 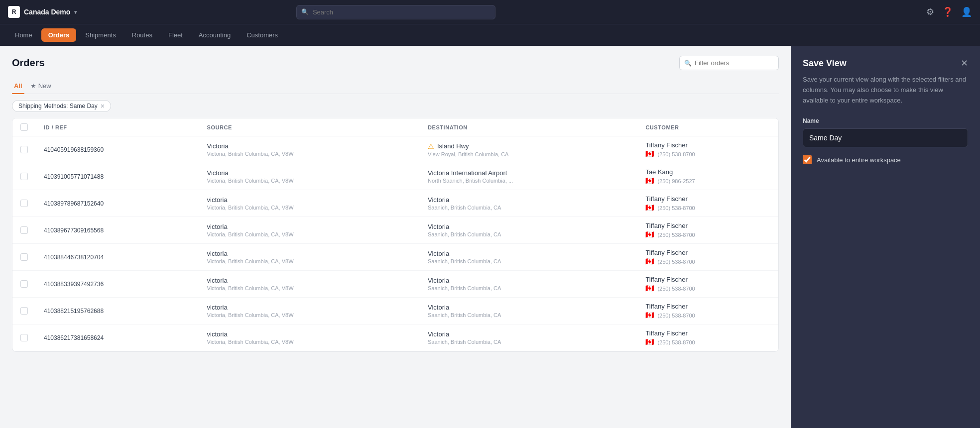 I want to click on brand-chevron-icon: ▾, so click(x=76, y=12).